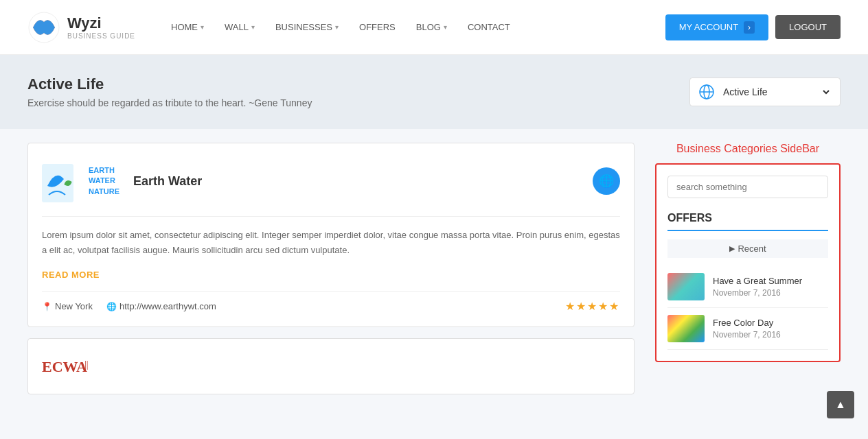  I want to click on offers-section: OFFERS ▶ Recent Have a Great Summer Nove…, so click(748, 281).